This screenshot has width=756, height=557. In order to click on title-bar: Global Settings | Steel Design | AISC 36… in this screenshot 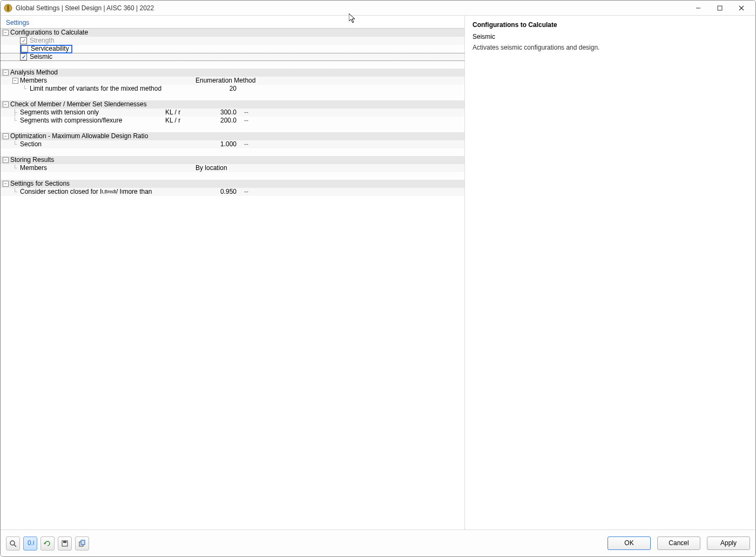, I will do `click(378, 8)`.